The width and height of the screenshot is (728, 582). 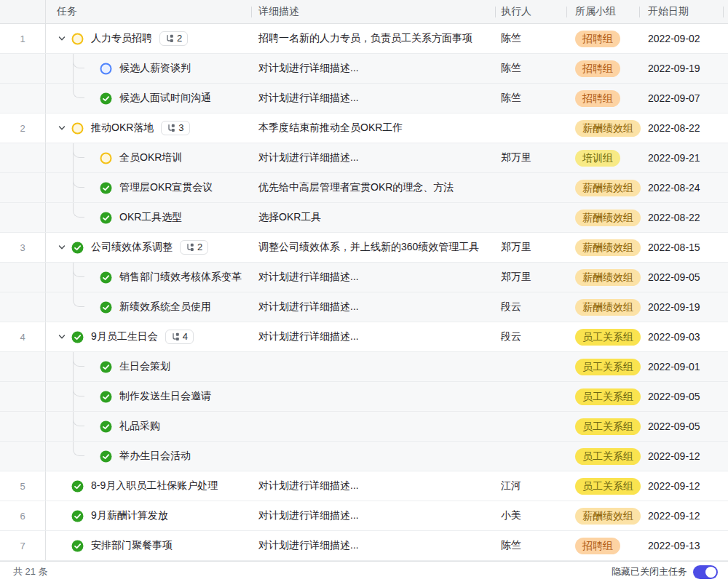 I want to click on task-cell: 举办生日会活动, so click(x=149, y=456).